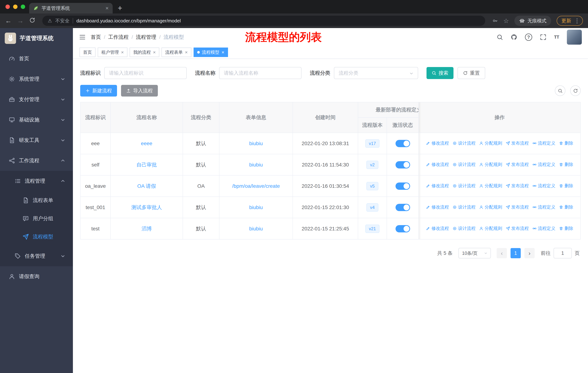 This screenshot has height=373, width=588. I want to click on search-icon, so click(500, 37).